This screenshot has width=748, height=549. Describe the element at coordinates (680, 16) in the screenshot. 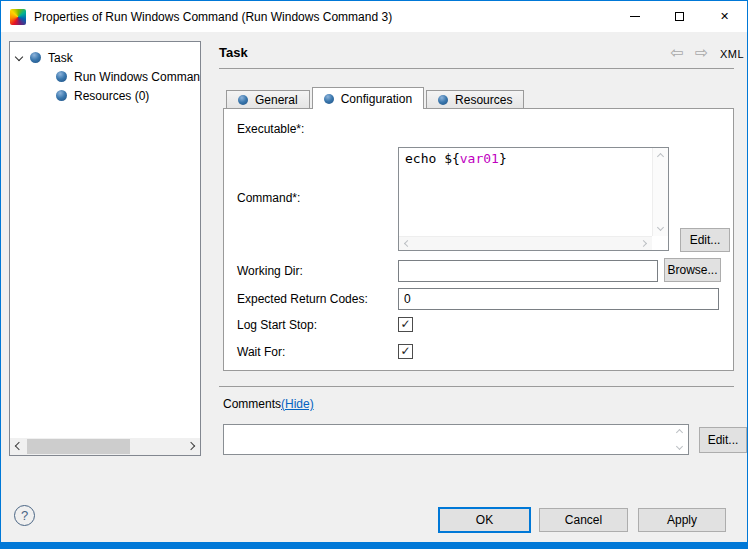

I see `maximize-button` at that location.